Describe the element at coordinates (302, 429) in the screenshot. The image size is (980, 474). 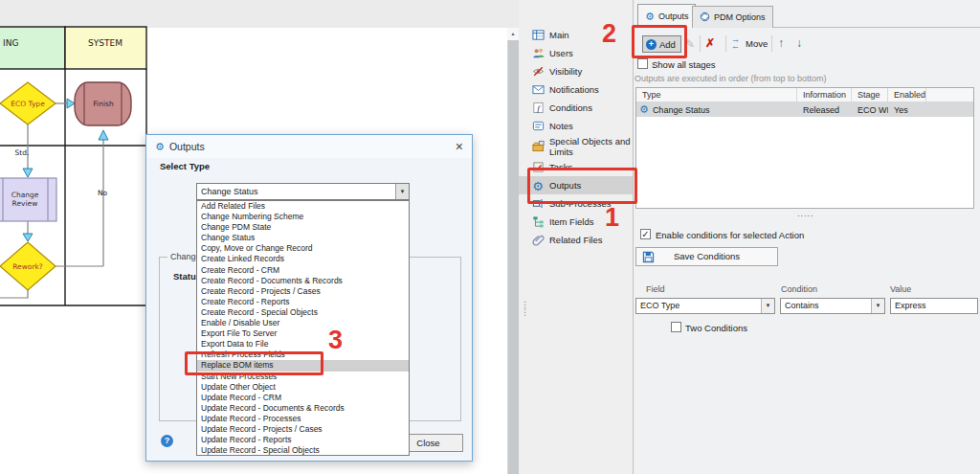
I see `dropdown-option: Update Record - Projects / Cases` at that location.